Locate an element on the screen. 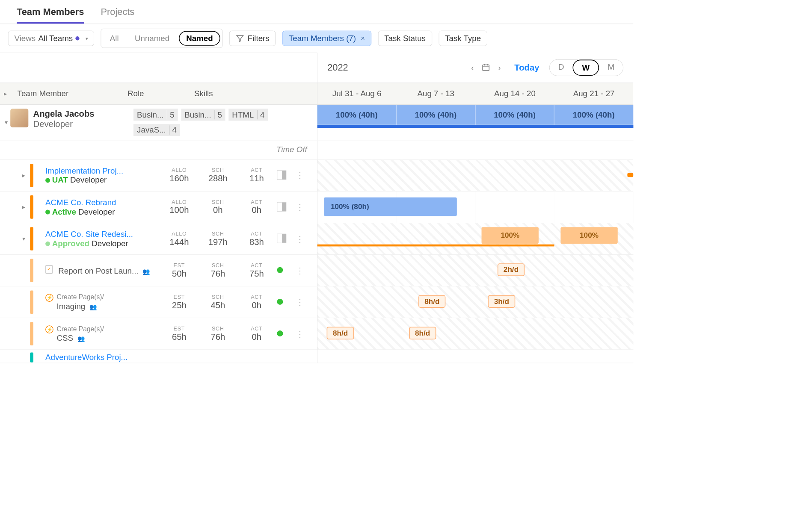 This screenshot has height=510, width=812. next-week-button: › is located at coordinates (499, 68).